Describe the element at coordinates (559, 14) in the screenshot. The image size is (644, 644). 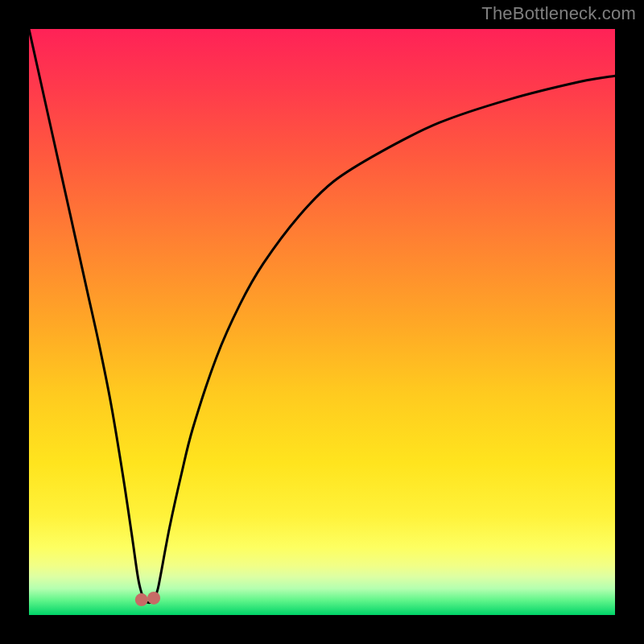
I see `watermark-text: TheBottleneck.com` at that location.